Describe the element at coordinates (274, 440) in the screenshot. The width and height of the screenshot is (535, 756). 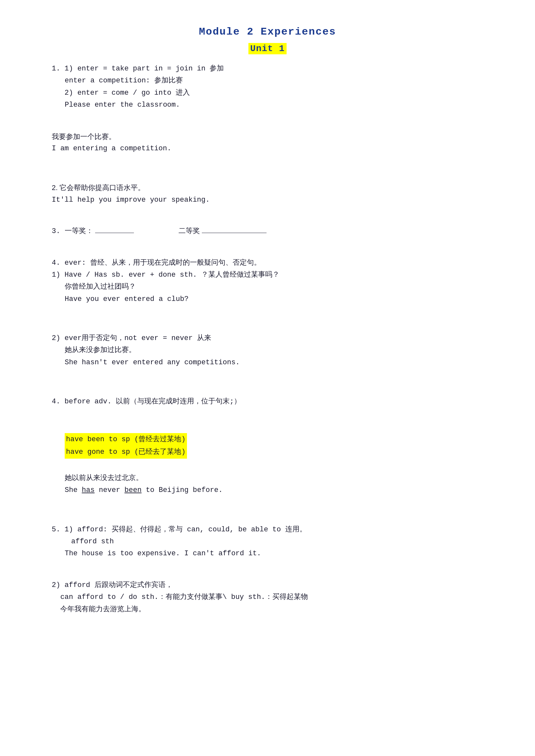
I see `highlight-line-1: have been to sp (曾经去过某地)` at that location.